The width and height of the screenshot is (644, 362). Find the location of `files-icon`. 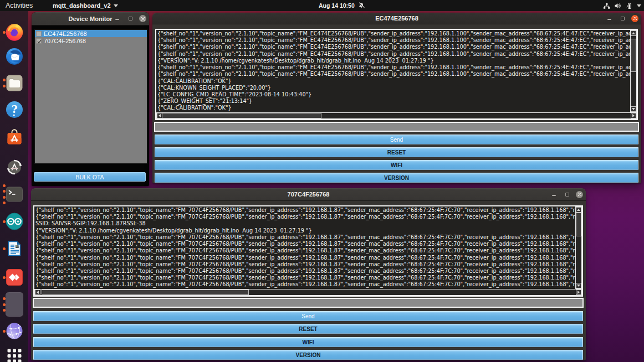

files-icon is located at coordinates (14, 83).